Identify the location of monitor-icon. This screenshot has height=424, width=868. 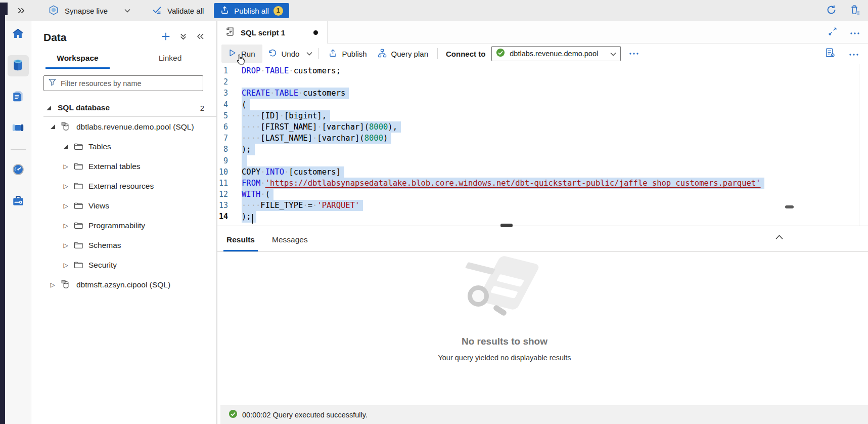
(18, 171).